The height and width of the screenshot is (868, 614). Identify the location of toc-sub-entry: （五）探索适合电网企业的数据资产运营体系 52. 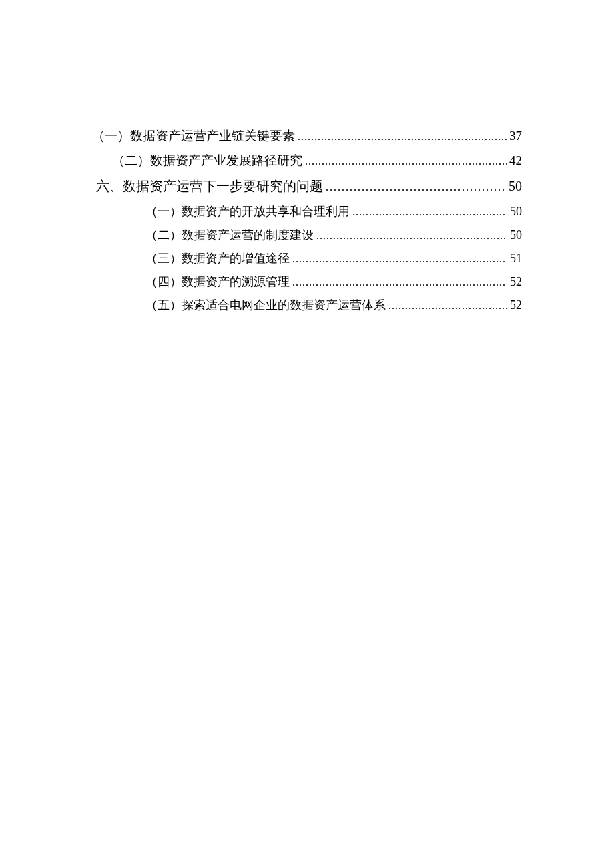
(307, 306).